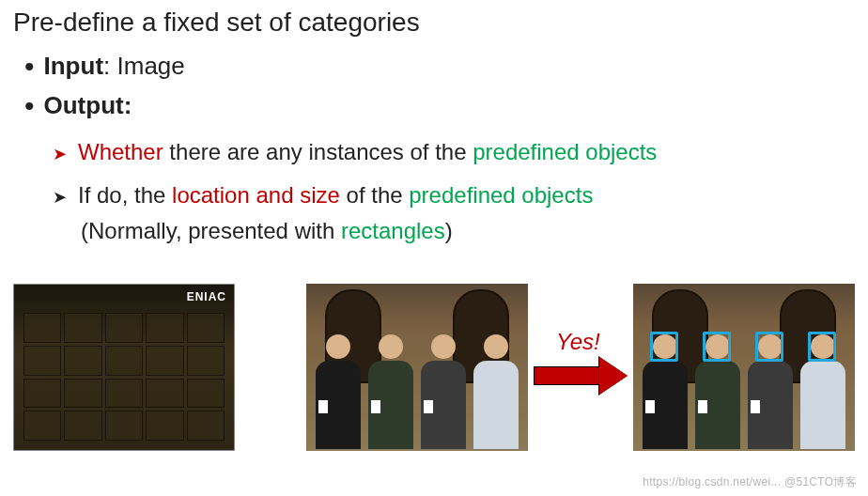 This screenshot has width=868, height=496. Describe the element at coordinates (124, 367) in the screenshot. I see `image-eniac: ENIAC No!` at that location.